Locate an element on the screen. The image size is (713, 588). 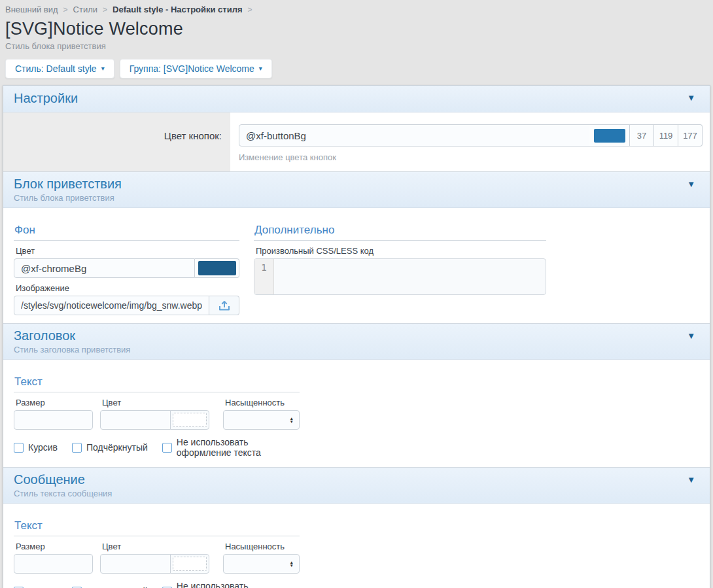
background-heading: Фон is located at coordinates (127, 232).